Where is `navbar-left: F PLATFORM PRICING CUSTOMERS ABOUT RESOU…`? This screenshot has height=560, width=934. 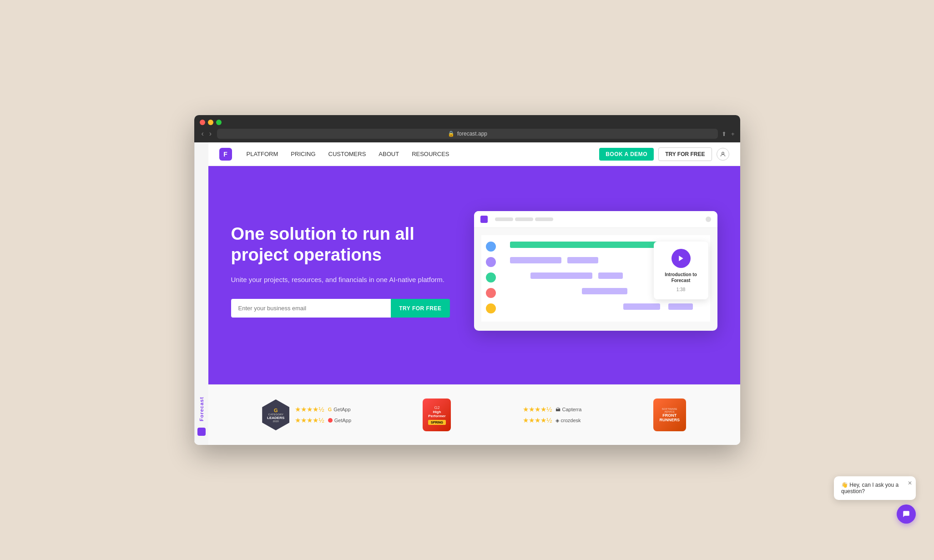
navbar-left: F PLATFORM PRICING CUSTOMERS ABOUT RESOU… is located at coordinates (334, 154).